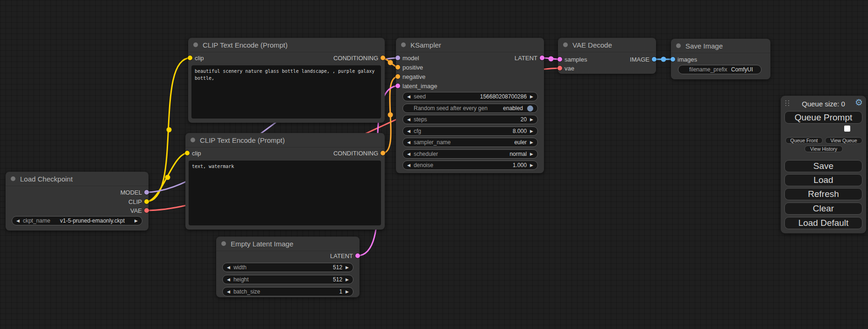  Describe the element at coordinates (138, 202) in the screenshot. I see `output-slot-clip: CLIP` at that location.